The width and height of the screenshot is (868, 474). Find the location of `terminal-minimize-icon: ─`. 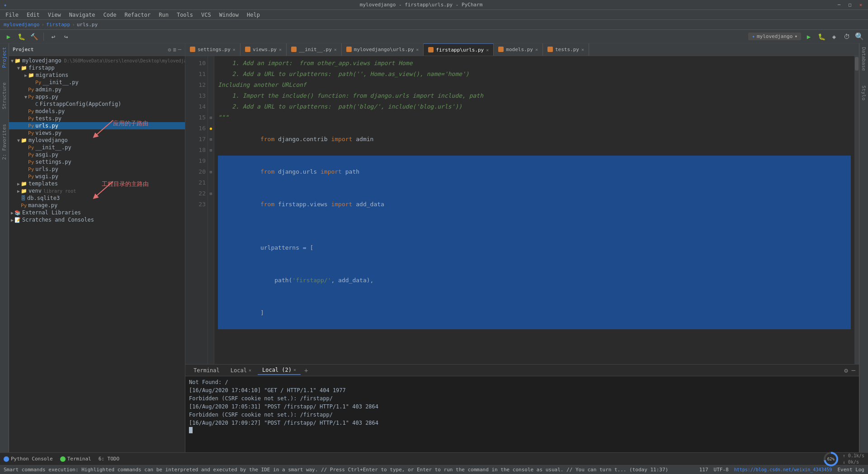

terminal-minimize-icon: ─ is located at coordinates (854, 370).